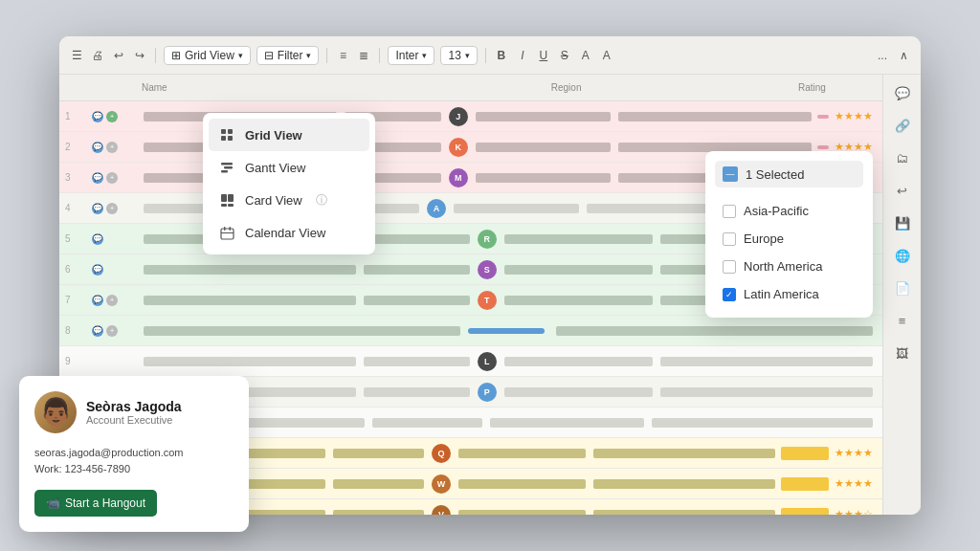 The height and width of the screenshot is (551, 980). I want to click on grid-column-headers: Name Region Rating, so click(471, 88).